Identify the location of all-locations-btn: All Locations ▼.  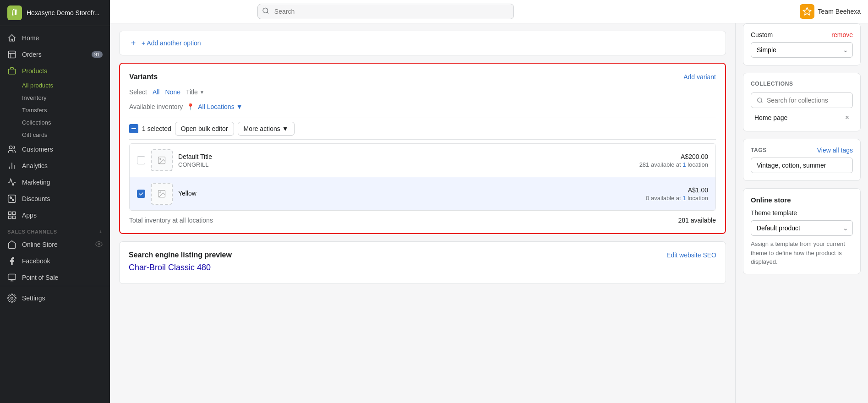
(220, 107).